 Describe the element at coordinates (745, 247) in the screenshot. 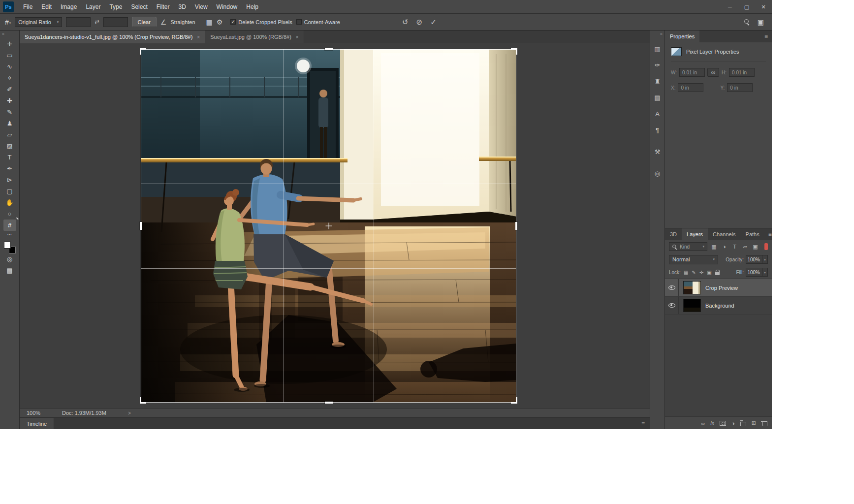

I see `shape-filter-icon: ▱` at that location.